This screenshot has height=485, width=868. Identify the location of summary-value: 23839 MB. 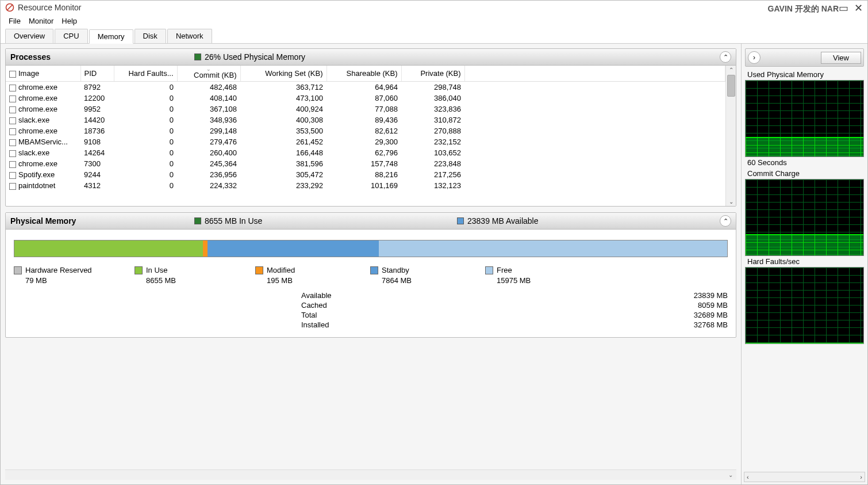
(622, 296).